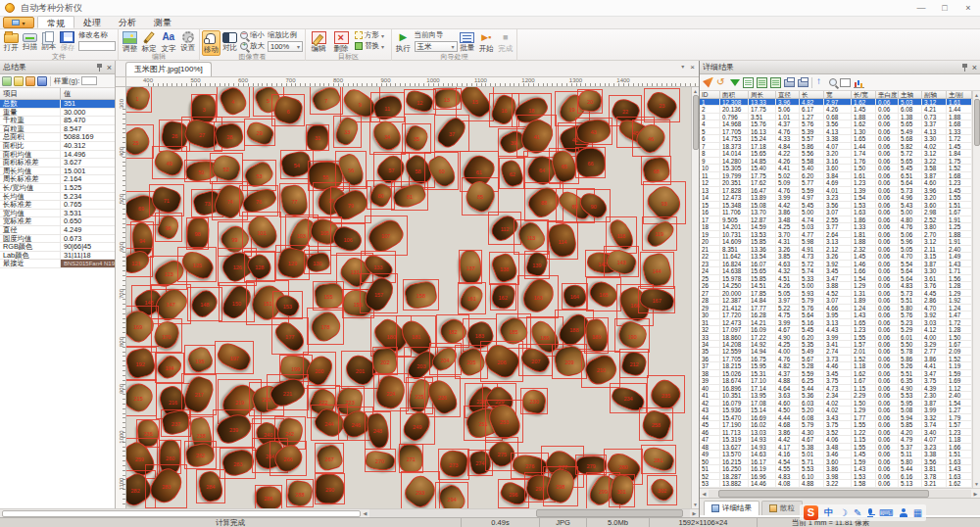 The width and height of the screenshot is (980, 527). What do you see at coordinates (840, 396) in the screenshot?
I see `details-row: 4110.35113.953.635.362.342.290.065.532.3…` at bounding box center [840, 396].